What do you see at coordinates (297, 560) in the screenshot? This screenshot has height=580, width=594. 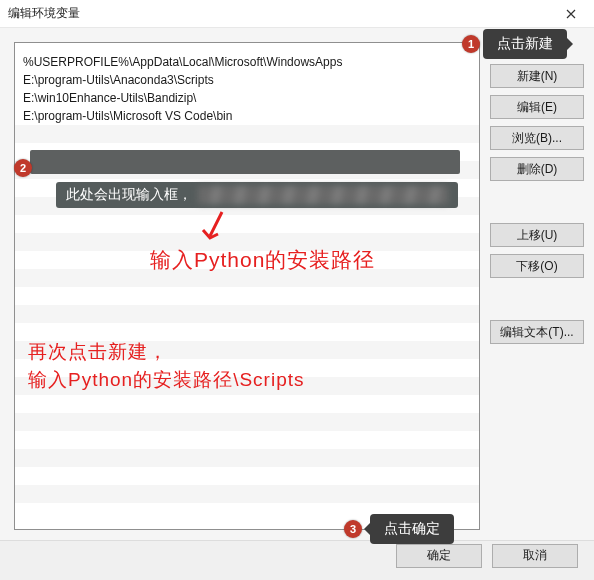 I see `dialog-button-bar: 确定 取消` at bounding box center [297, 560].